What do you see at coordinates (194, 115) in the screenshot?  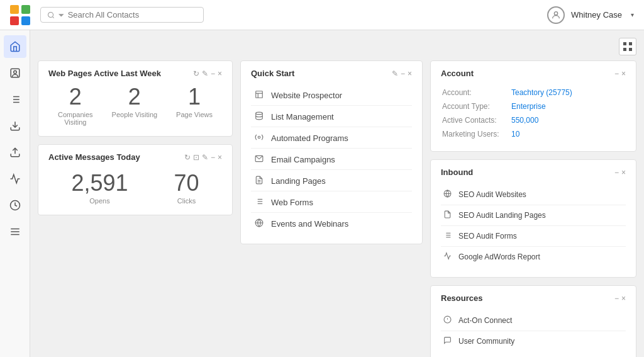 I see `page-views-label: Page Views` at bounding box center [194, 115].